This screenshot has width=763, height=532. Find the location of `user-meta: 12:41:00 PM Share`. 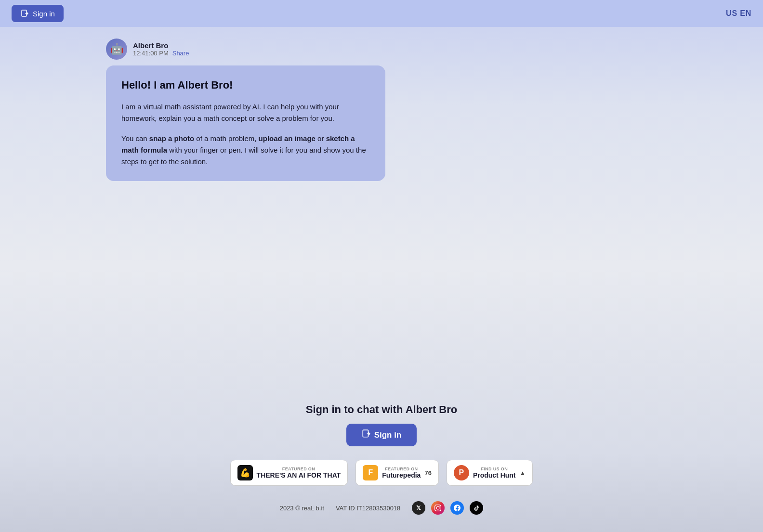

user-meta: 12:41:00 PM Share is located at coordinates (161, 53).